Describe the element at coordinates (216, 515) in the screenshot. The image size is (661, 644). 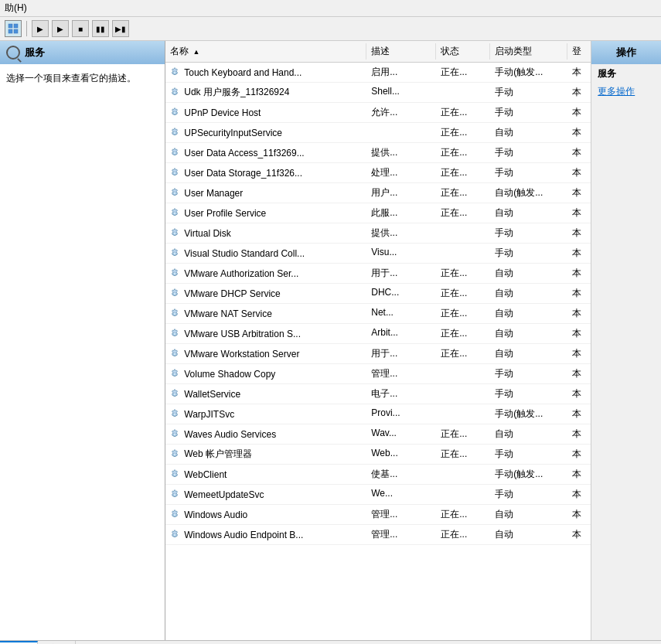
I see `service-name: Windows Audio` at that location.